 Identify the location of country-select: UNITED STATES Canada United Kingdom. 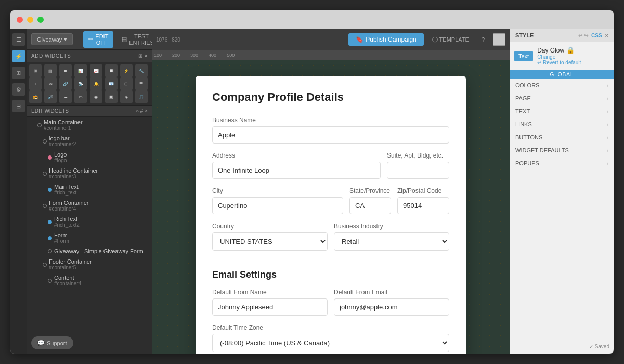
(270, 241).